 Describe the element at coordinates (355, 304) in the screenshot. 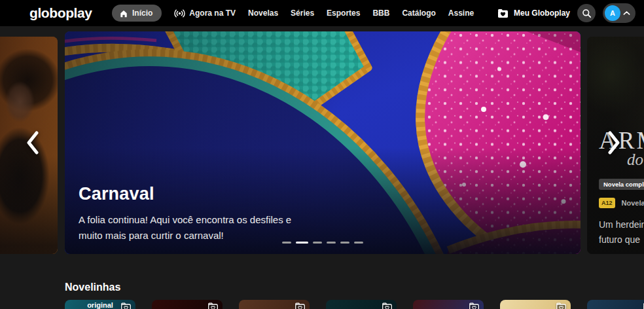

I see `novelinhas-thumbnail-row: original` at that location.